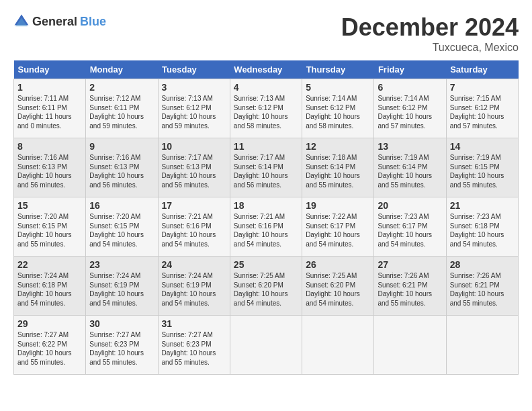  I want to click on day-cell-26: 26Sunrise: 7:25 AMSunset: 6:20 PMDayligh…, so click(339, 286).